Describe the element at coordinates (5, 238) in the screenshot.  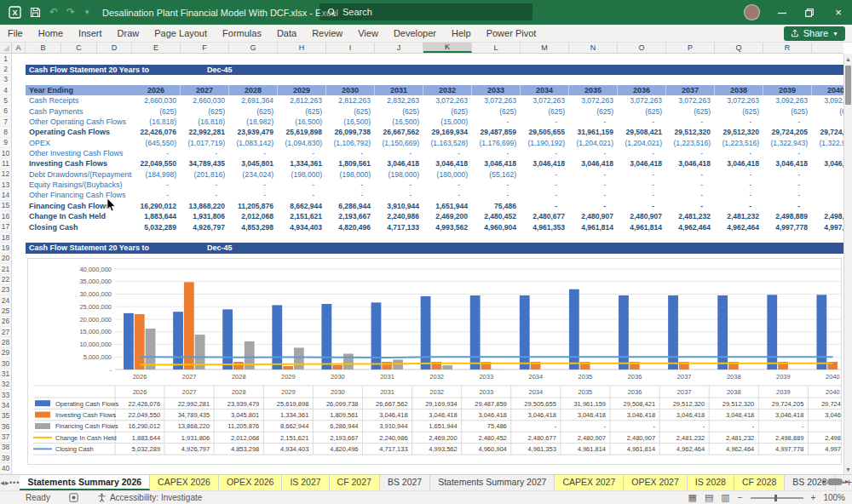
I see `row-number-18: 18` at that location.